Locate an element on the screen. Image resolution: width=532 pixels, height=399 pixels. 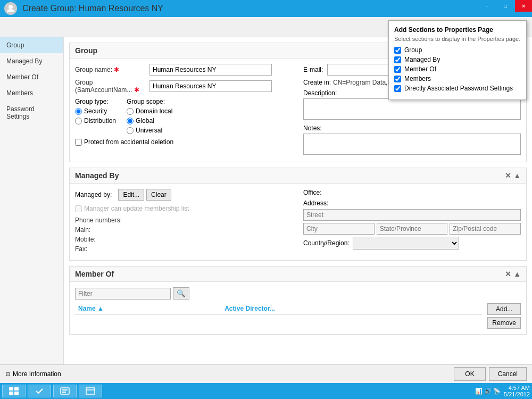
group-name-input is located at coordinates (211, 70).